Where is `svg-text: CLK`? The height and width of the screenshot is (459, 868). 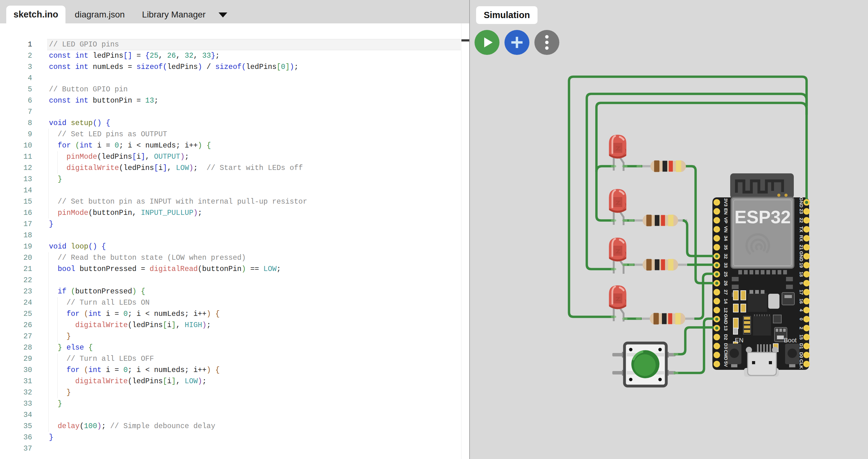
svg-text: CLK is located at coordinates (801, 364).